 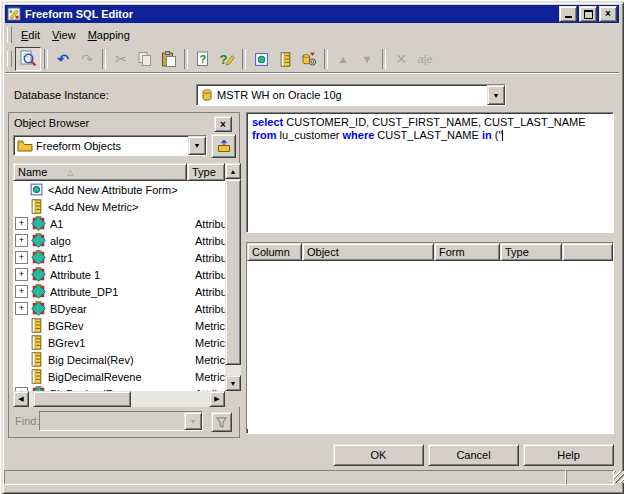 What do you see at coordinates (280, 95) in the screenshot?
I see `database-instance-value: MSTR WH on Oracle 10g` at bounding box center [280, 95].